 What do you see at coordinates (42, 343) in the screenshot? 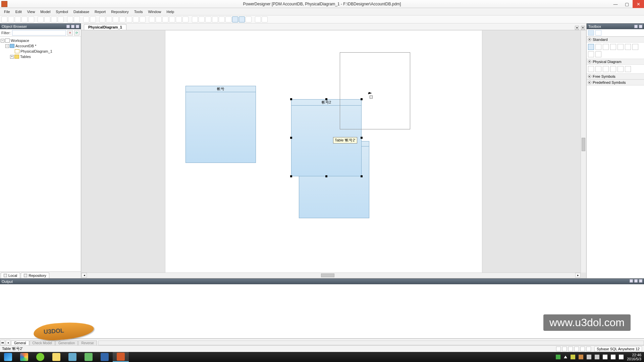
I see `output-tab-check: Check Model` at bounding box center [42, 343].